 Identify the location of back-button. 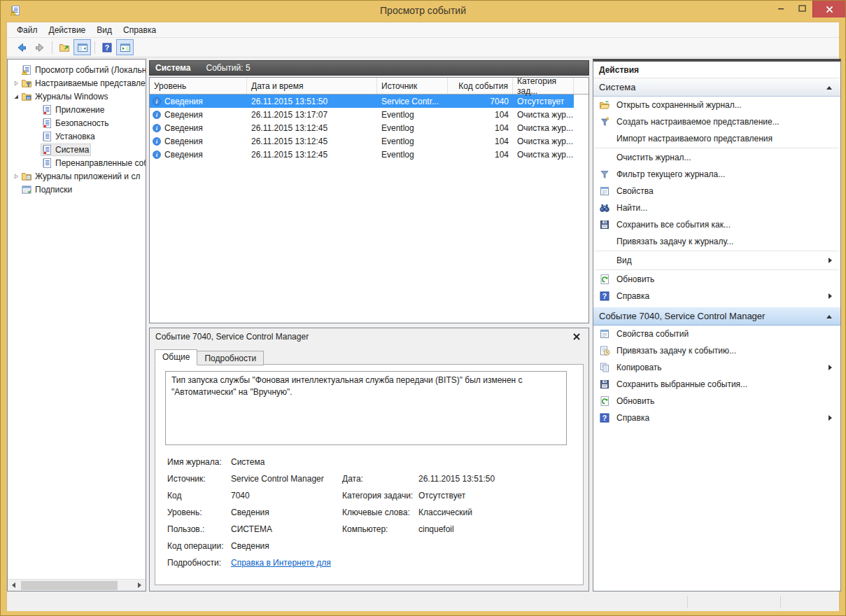
(21, 48).